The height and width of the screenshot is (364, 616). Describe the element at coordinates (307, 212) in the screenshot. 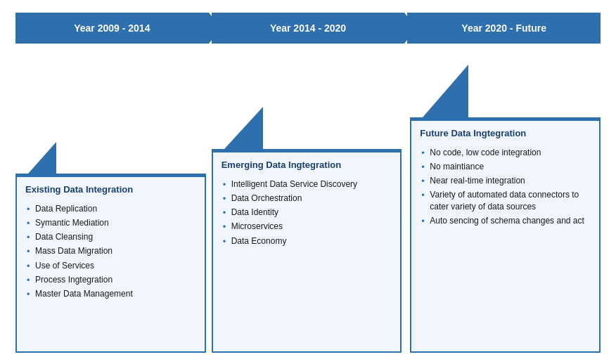

I see `list-item: Data Identity` at that location.